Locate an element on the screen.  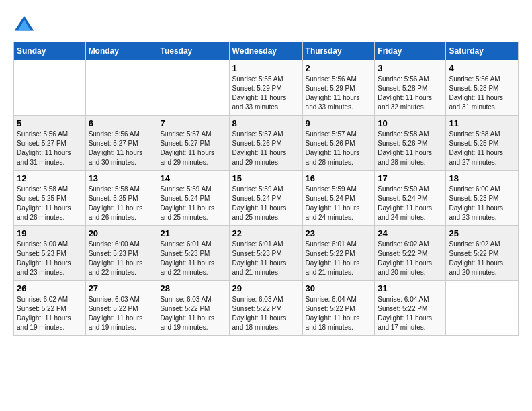
week-row: 26Sunrise: 6:02 AMSunset: 5:22 PMDayligh… is located at coordinates (266, 308).